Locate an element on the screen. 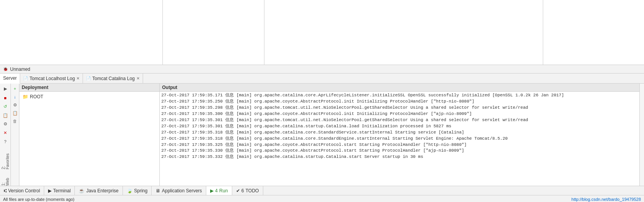 The height and width of the screenshot is (202, 644). tab-localhost-log-label: Tomcat Localhost Log is located at coordinates (52, 79).